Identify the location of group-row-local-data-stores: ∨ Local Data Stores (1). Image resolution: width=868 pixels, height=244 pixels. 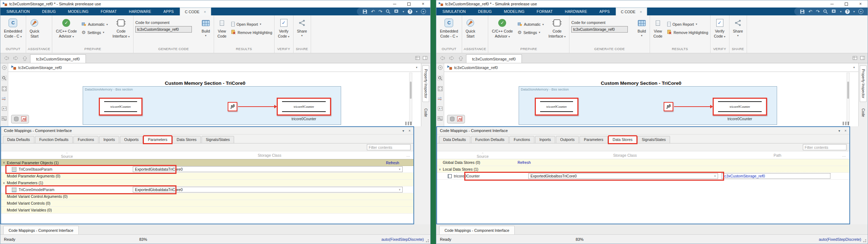
(643, 170).